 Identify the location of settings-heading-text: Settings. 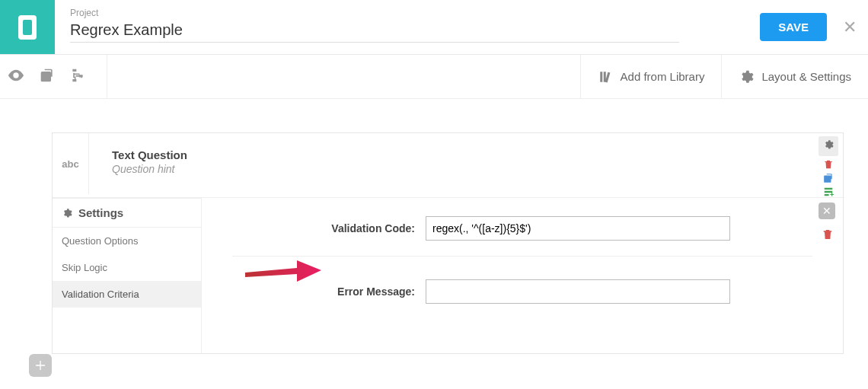
(101, 213).